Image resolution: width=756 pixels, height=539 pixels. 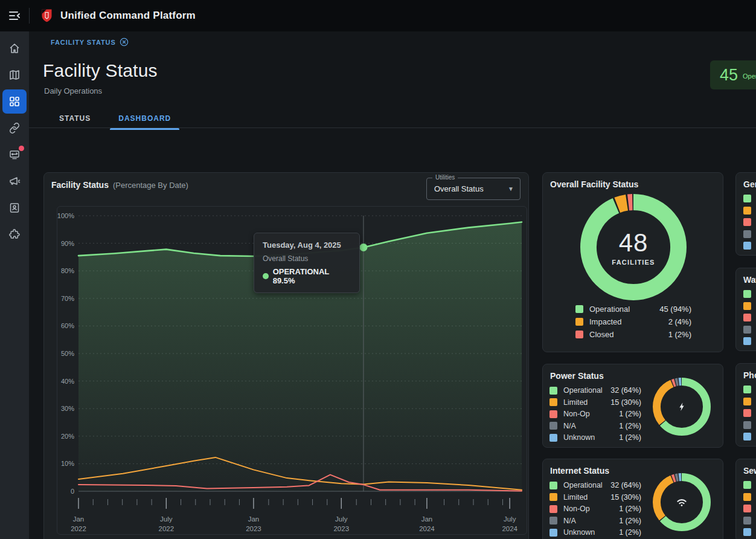 What do you see at coordinates (750, 184) in the screenshot?
I see `panel-title: Gen` at bounding box center [750, 184].